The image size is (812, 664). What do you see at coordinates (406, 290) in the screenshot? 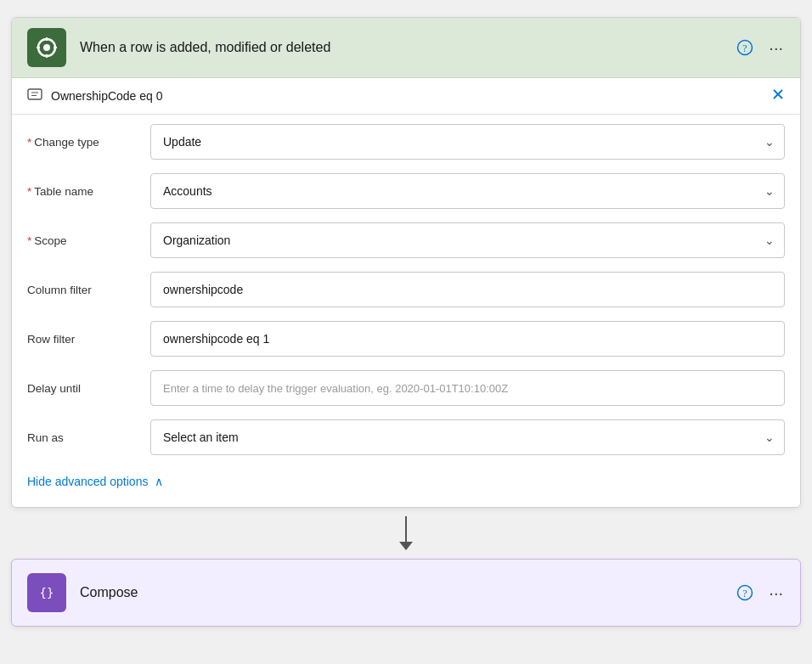
I see `column-filter-row: Column filter` at bounding box center [406, 290].